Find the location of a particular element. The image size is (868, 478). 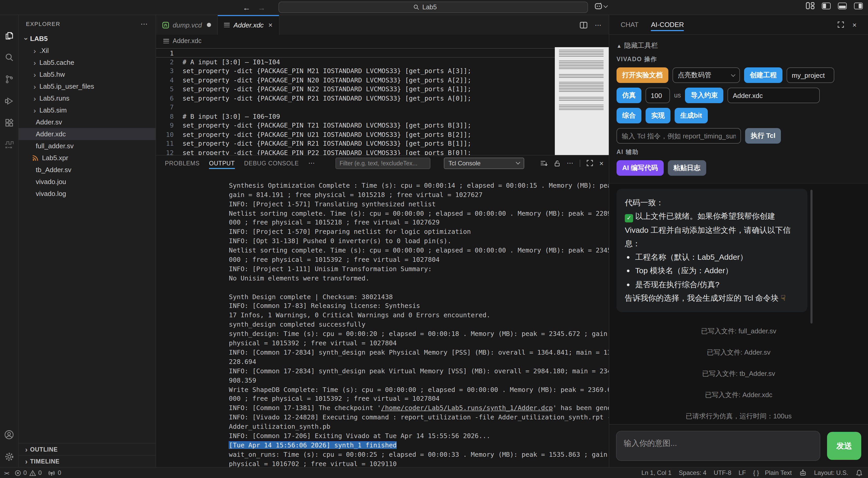

tree-item: vivado.log is located at coordinates (87, 194).